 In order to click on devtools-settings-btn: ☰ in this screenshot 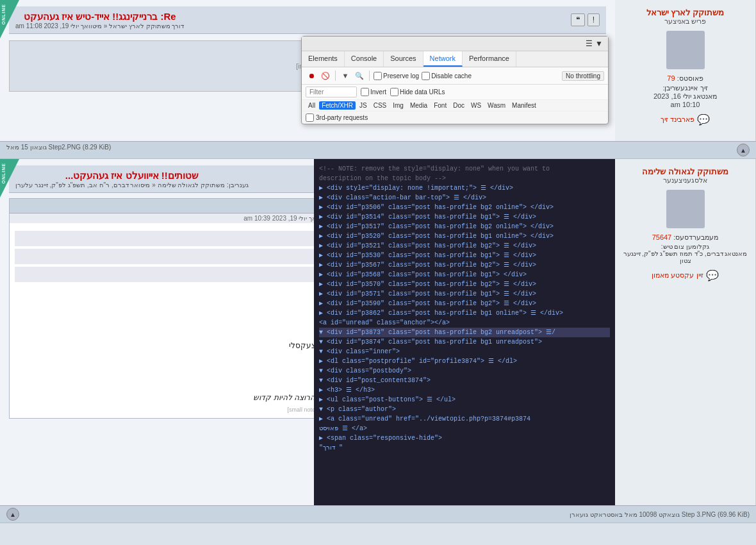, I will do `click(589, 44)`.